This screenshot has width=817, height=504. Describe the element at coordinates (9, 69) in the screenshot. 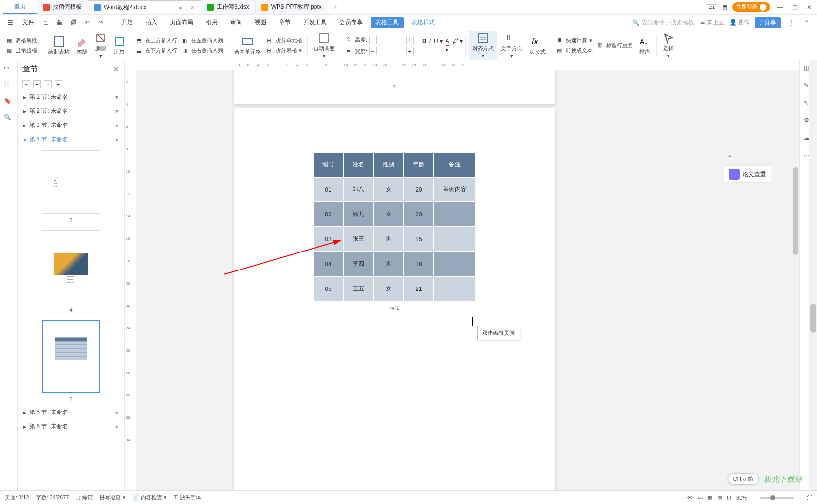

I see `rail-page-icon: ▭` at that location.